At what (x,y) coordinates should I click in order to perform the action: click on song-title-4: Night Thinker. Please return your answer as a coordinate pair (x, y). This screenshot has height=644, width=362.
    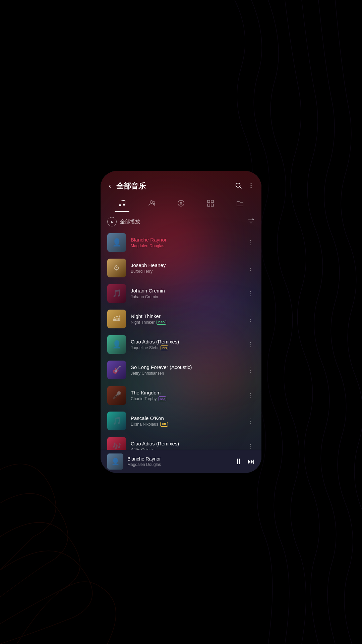
    Looking at the image, I should click on (186, 316).